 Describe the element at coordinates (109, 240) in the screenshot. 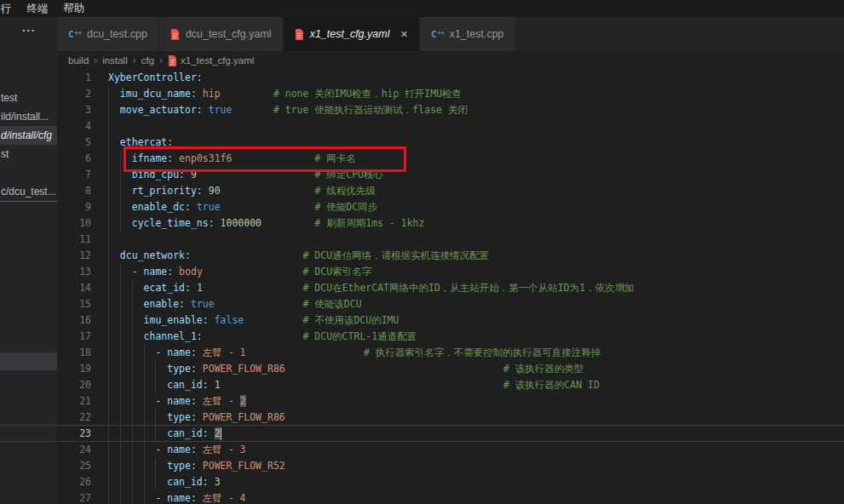

I see `indent-guide` at that location.